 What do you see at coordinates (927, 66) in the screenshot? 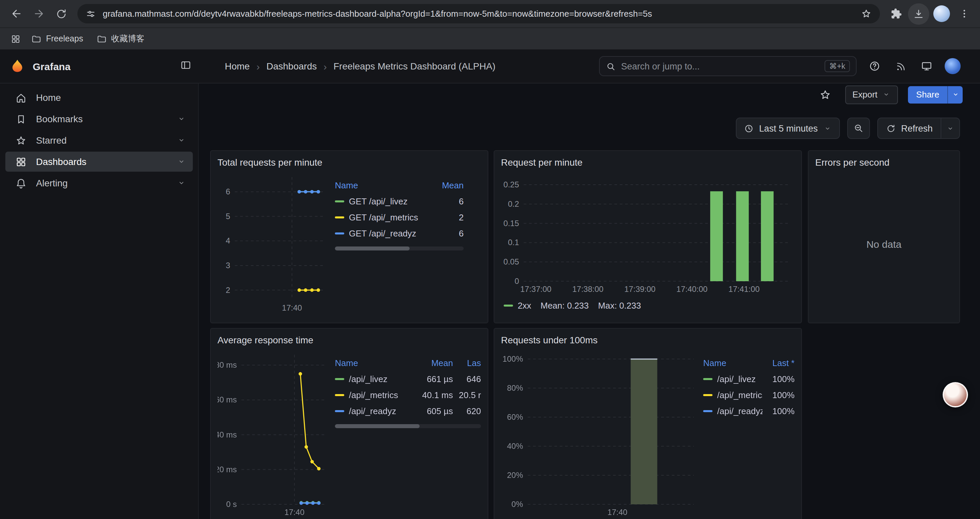
I see `display-button` at bounding box center [927, 66].